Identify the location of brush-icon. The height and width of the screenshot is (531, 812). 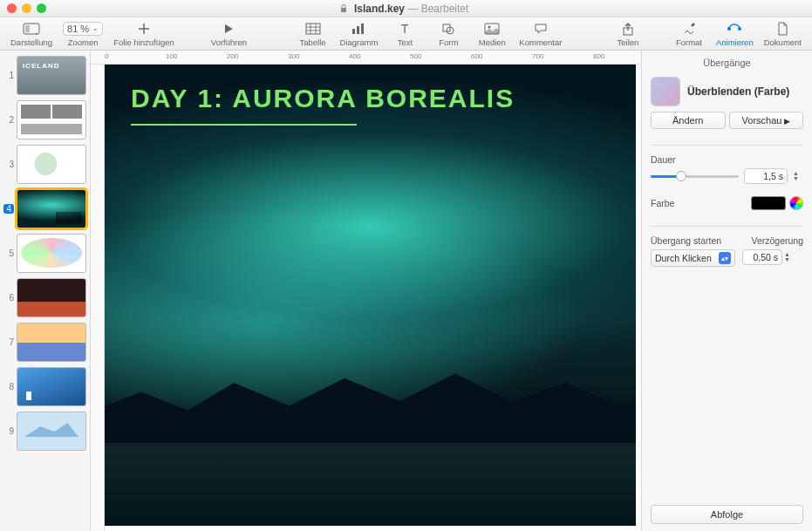
(689, 29).